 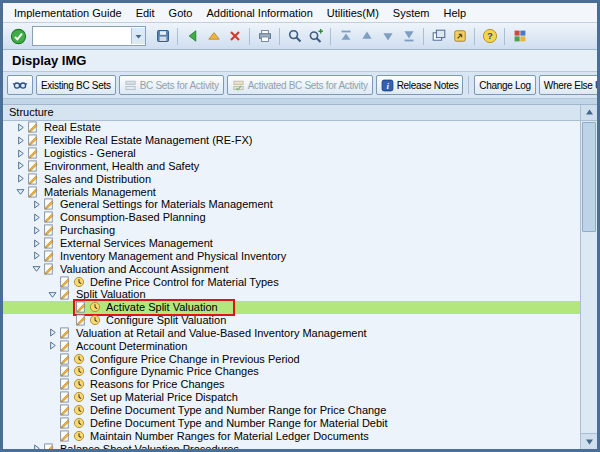 What do you see at coordinates (264, 36) in the screenshot?
I see `print-button` at bounding box center [264, 36].